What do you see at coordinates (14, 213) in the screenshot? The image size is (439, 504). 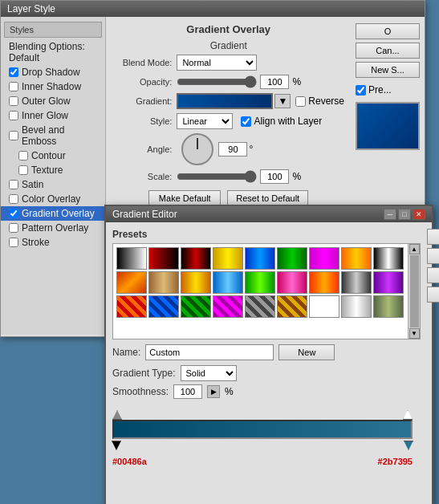 I see `gradient-overlay-checkbox` at bounding box center [14, 213].